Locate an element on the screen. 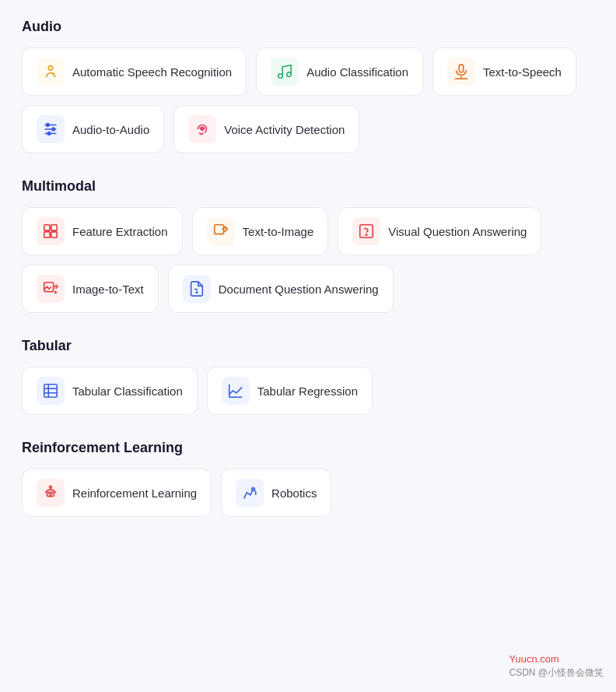 The height and width of the screenshot is (692, 616). section-title-tabular: Tabular is located at coordinates (308, 346).